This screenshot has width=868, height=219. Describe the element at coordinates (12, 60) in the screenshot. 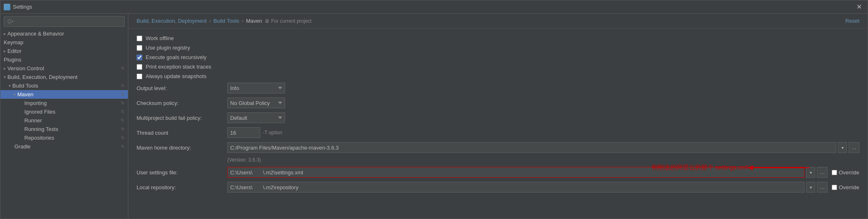

I see `sidebar-item-label: Plugins` at that location.